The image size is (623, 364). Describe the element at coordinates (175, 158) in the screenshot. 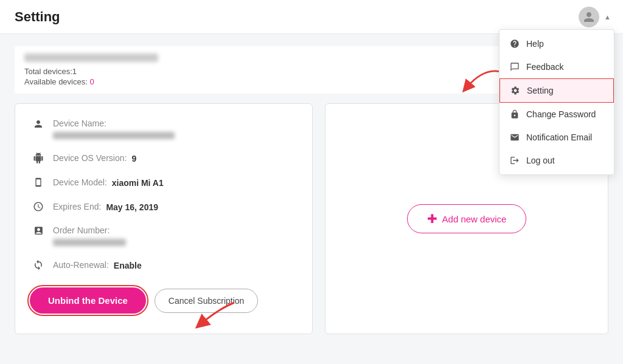

I see `device-os-content: Device OS Version: 9` at that location.